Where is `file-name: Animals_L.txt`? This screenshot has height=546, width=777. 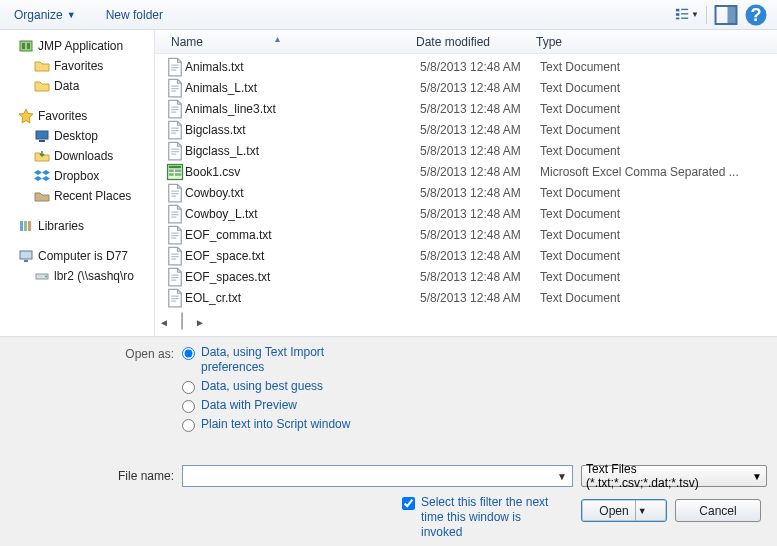 file-name: Animals_L.txt is located at coordinates (302, 88).